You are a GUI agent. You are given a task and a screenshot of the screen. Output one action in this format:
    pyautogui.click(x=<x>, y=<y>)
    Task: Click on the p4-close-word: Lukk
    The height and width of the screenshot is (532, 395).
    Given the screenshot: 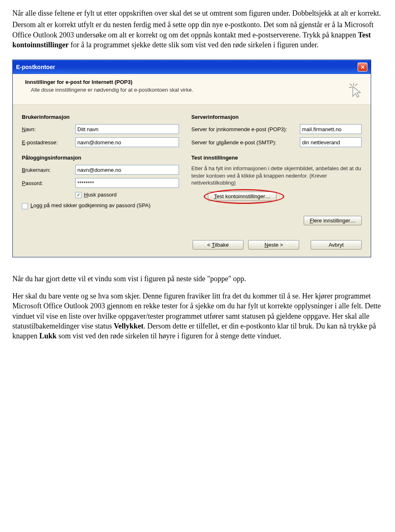 What is the action you would take?
    pyautogui.click(x=48, y=336)
    